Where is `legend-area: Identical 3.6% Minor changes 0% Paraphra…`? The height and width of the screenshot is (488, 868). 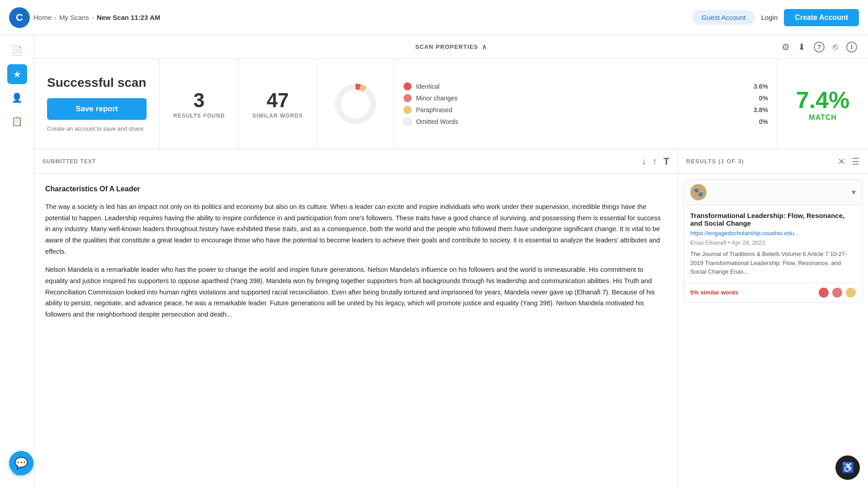
legend-area: Identical 3.6% Minor changes 0% Paraphra… is located at coordinates (586, 104).